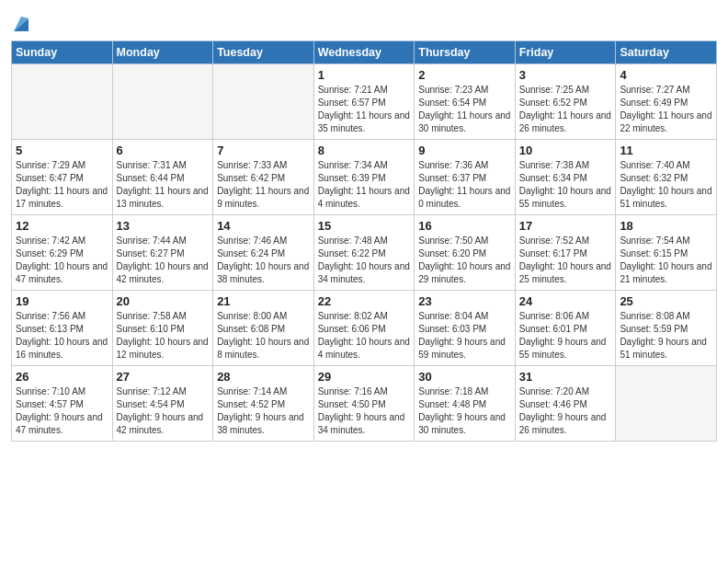  Describe the element at coordinates (465, 102) in the screenshot. I see `calendar-cell: 2Sunrise: 7:23 AMSunset: 6:54 PMDaylight…` at that location.